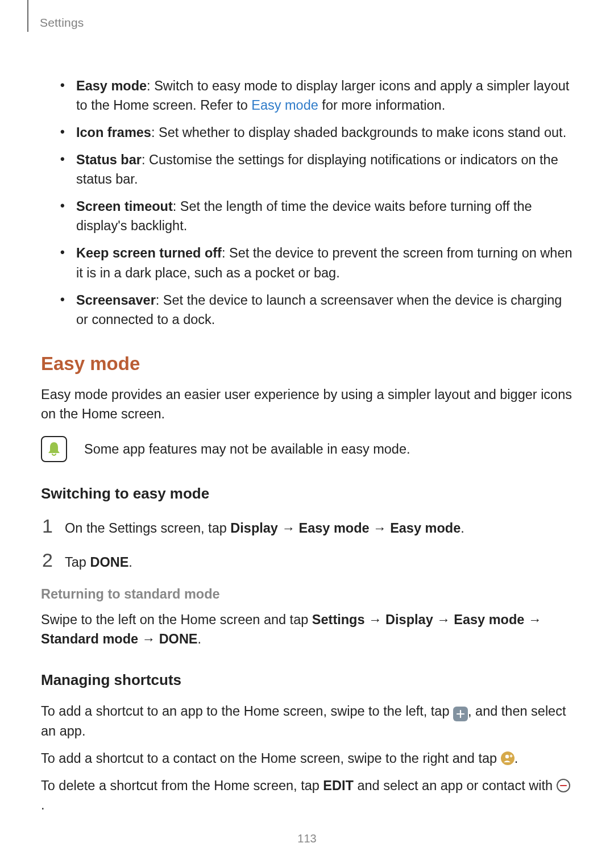 This screenshot has height=868, width=614. What do you see at coordinates (28, 16) in the screenshot?
I see `header-rule` at bounding box center [28, 16].